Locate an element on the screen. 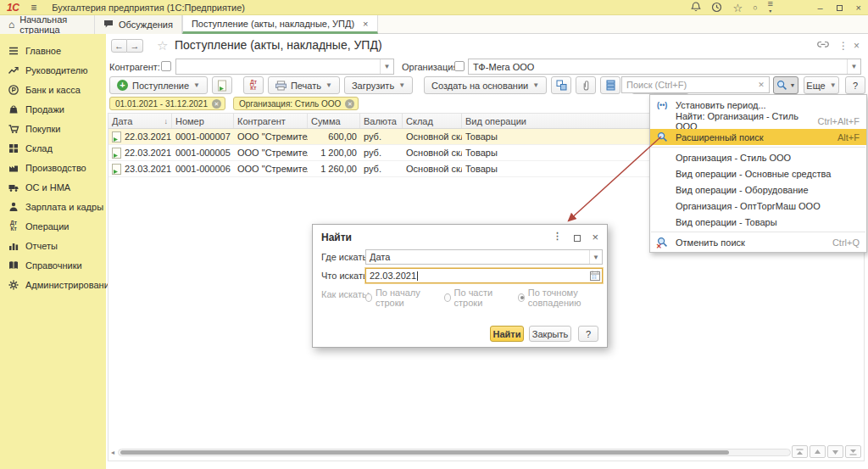 The width and height of the screenshot is (868, 469). load-button: Загрузить ▼ is located at coordinates (378, 85).